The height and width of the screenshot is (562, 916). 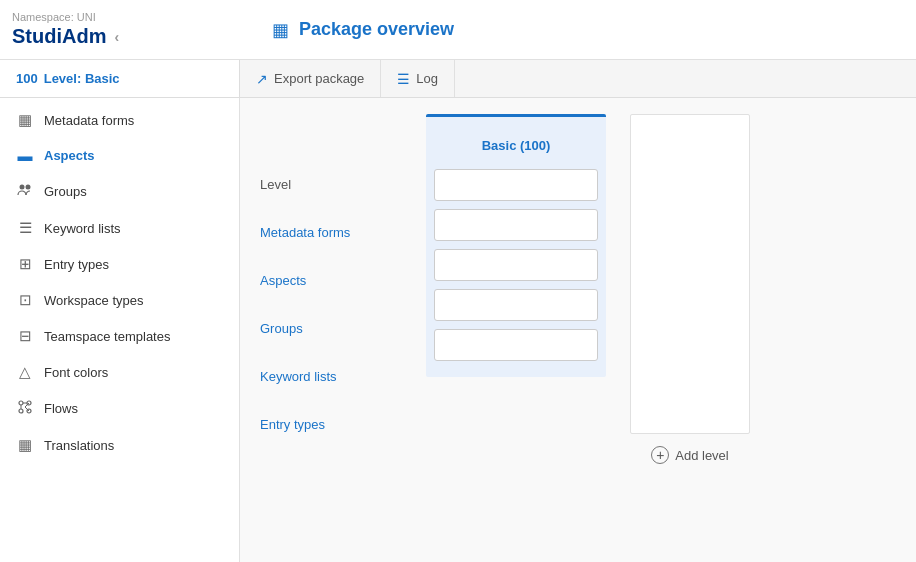 I want to click on level-input-aspects, so click(x=516, y=225).